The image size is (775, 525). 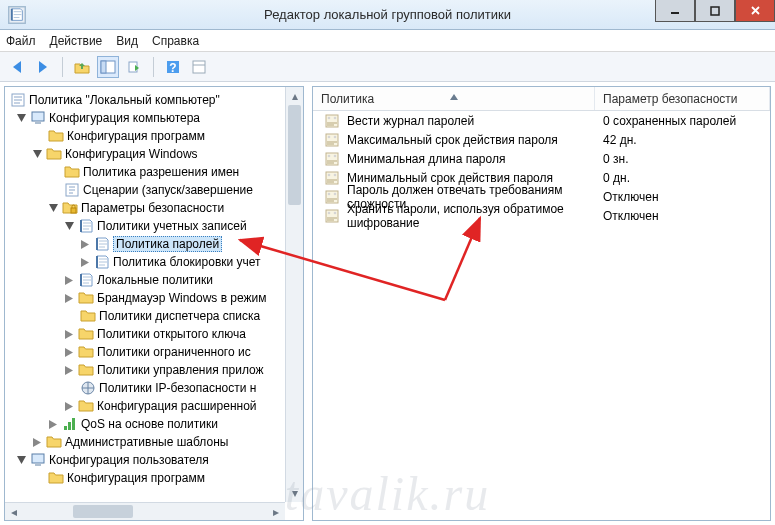 I want to click on policy-value: 0 зн., so click(x=616, y=159).